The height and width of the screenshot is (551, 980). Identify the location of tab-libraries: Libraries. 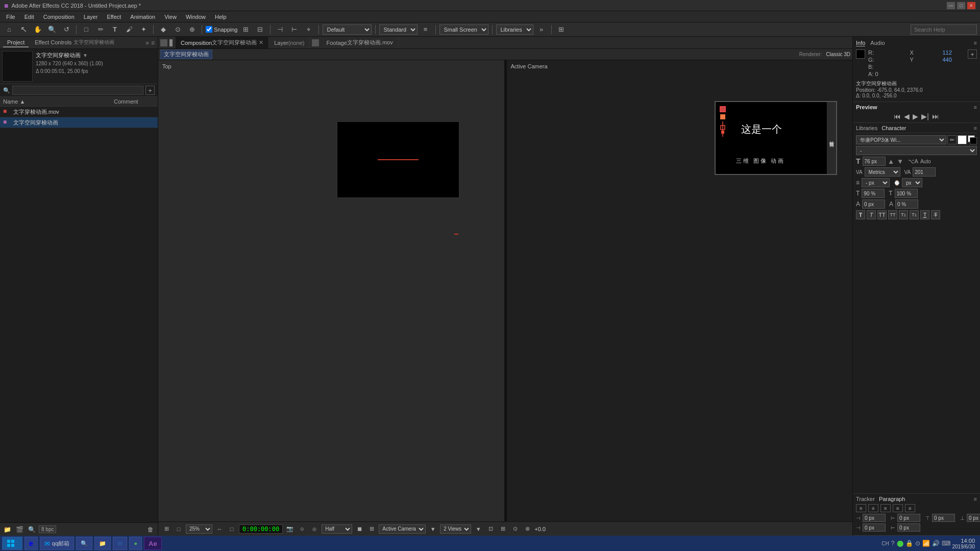
(867, 128).